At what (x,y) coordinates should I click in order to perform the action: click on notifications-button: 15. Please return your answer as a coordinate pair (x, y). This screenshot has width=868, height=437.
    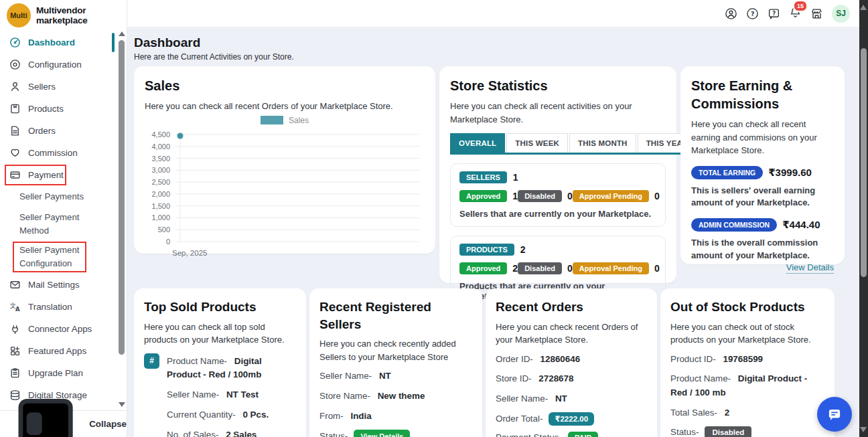
    Looking at the image, I should click on (796, 13).